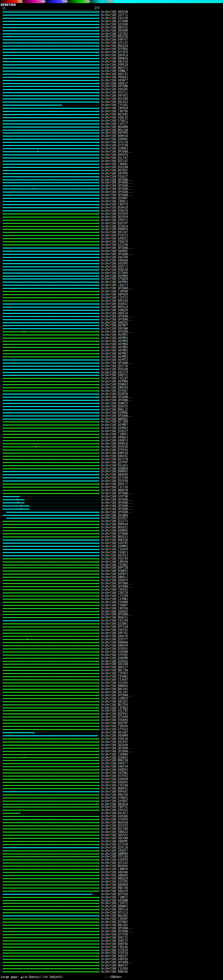 This screenshot has height=980, width=223. Describe the element at coordinates (114, 351) in the screenshot. I see `hit-label: UniRef100_A6YMD3` at that location.